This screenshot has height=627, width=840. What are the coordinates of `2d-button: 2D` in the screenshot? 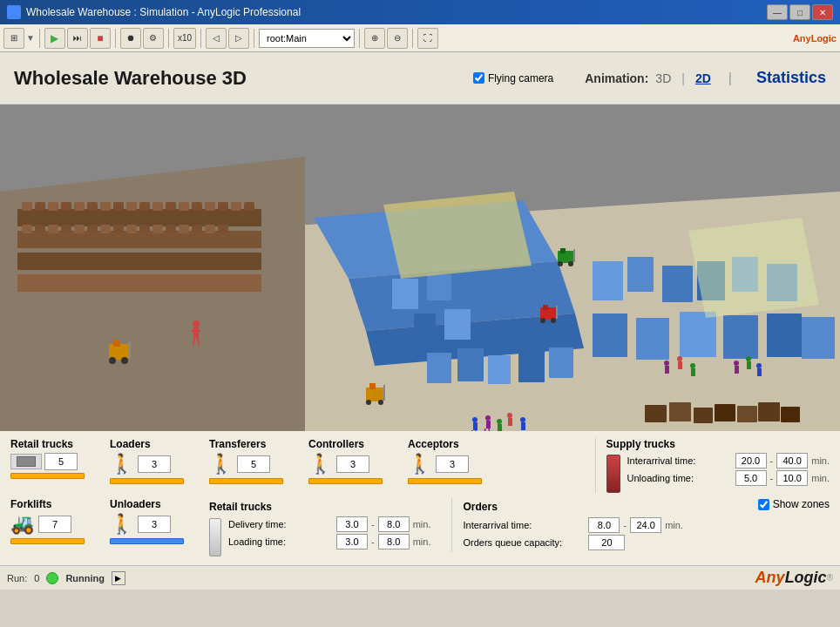 It's located at (703, 78).